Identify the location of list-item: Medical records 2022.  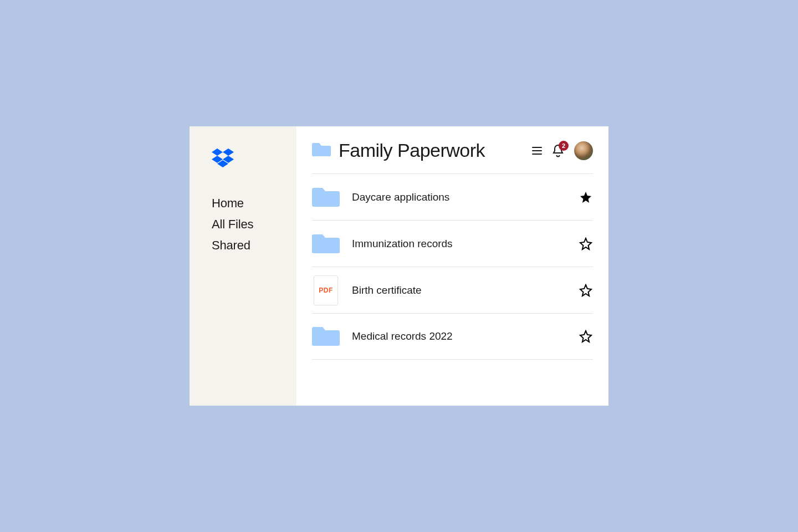
(452, 336).